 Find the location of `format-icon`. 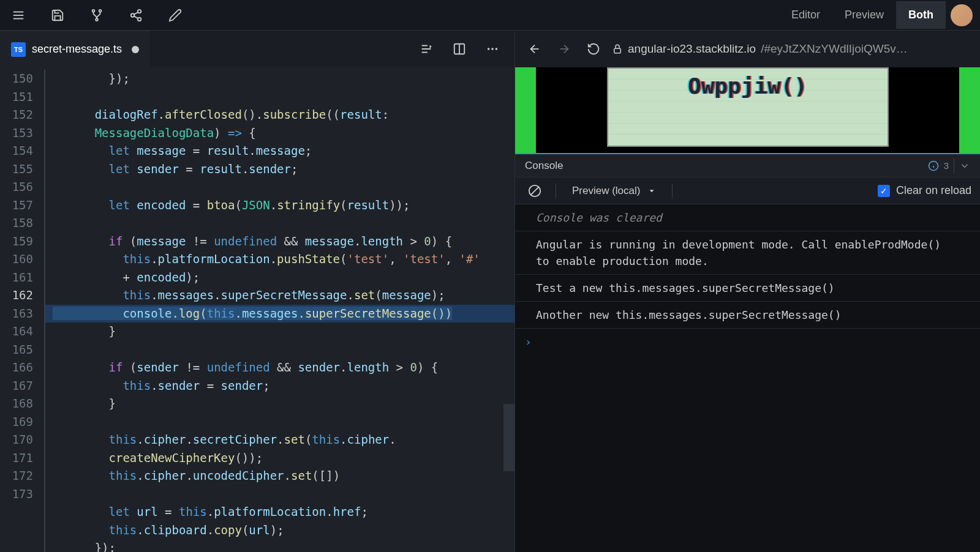

format-icon is located at coordinates (426, 49).